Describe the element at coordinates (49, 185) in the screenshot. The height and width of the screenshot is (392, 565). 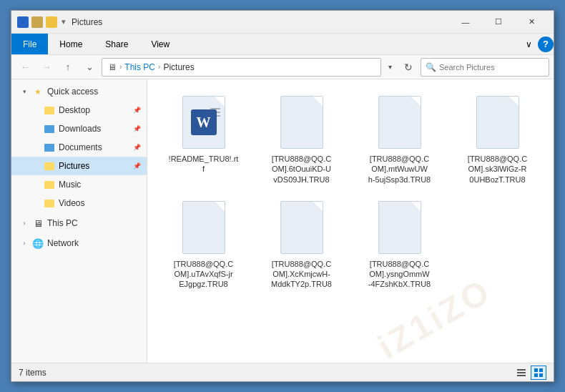
I see `music-icon` at that location.